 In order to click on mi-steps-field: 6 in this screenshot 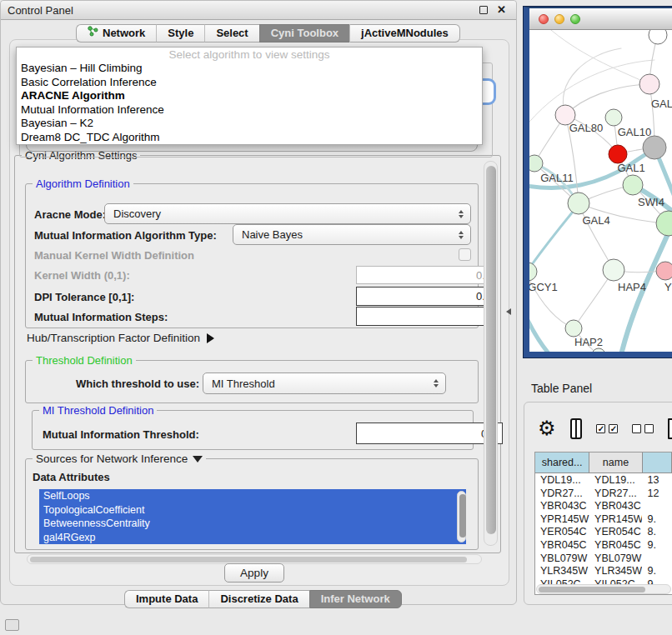, I will do `click(427, 317)`.